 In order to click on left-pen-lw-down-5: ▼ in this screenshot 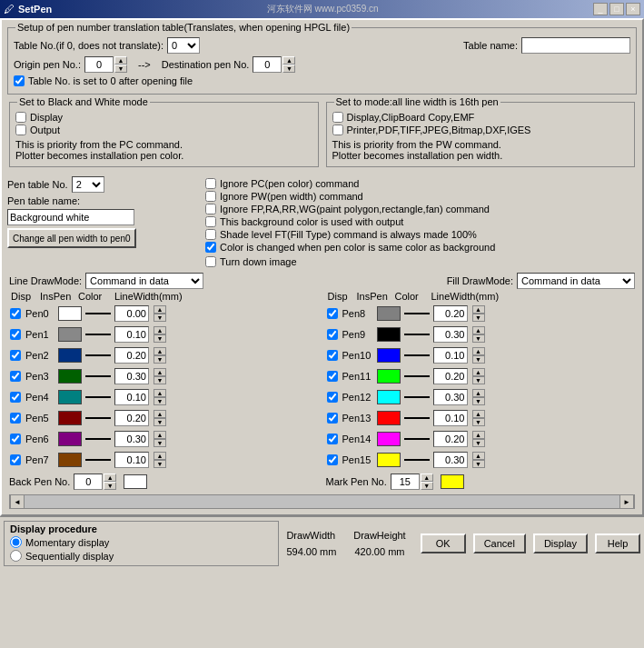, I will do `click(160, 422)`.